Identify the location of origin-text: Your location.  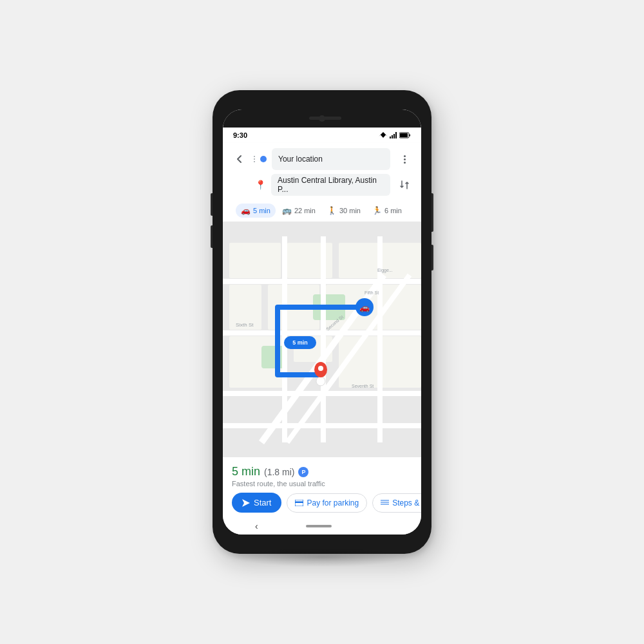
(300, 159).